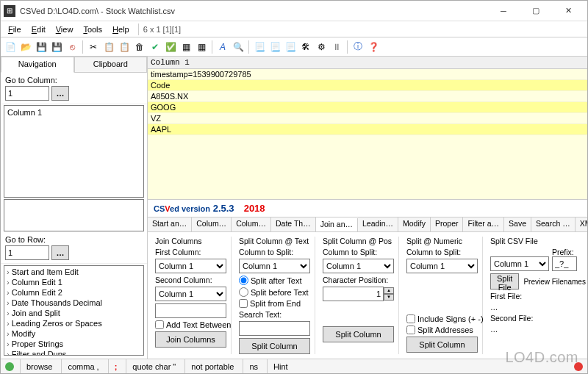 The height and width of the screenshot is (374, 588). Describe the element at coordinates (368, 119) in the screenshot. I see `grid-row: VZ` at that location.